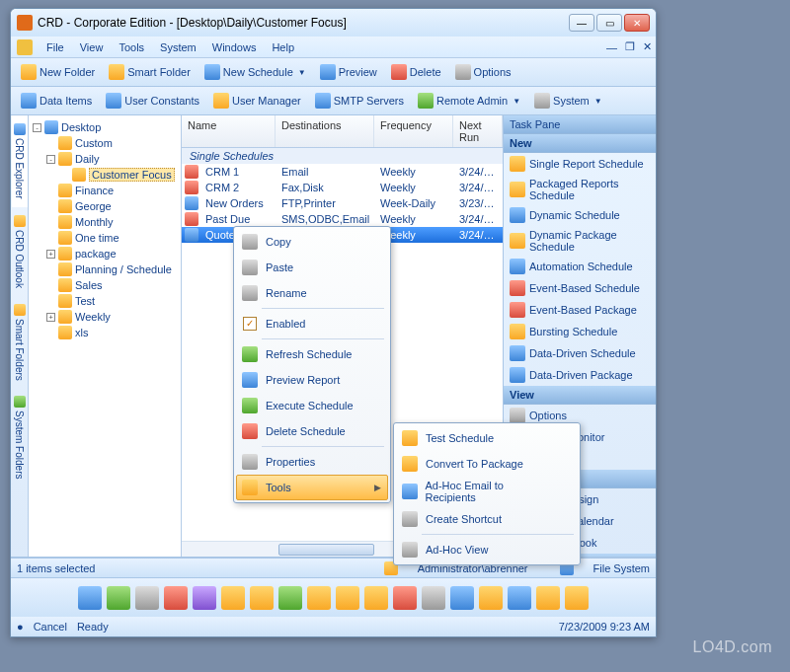 Image resolution: width=790 pixels, height=672 pixels. What do you see at coordinates (582, 23) in the screenshot?
I see `minimize-button: —` at bounding box center [582, 23].